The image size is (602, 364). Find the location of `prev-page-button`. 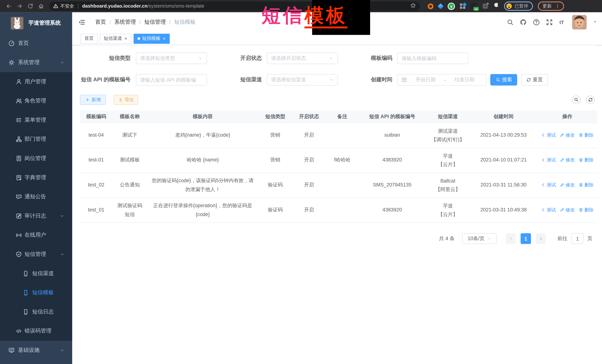

prev-page-button is located at coordinates (511, 239).